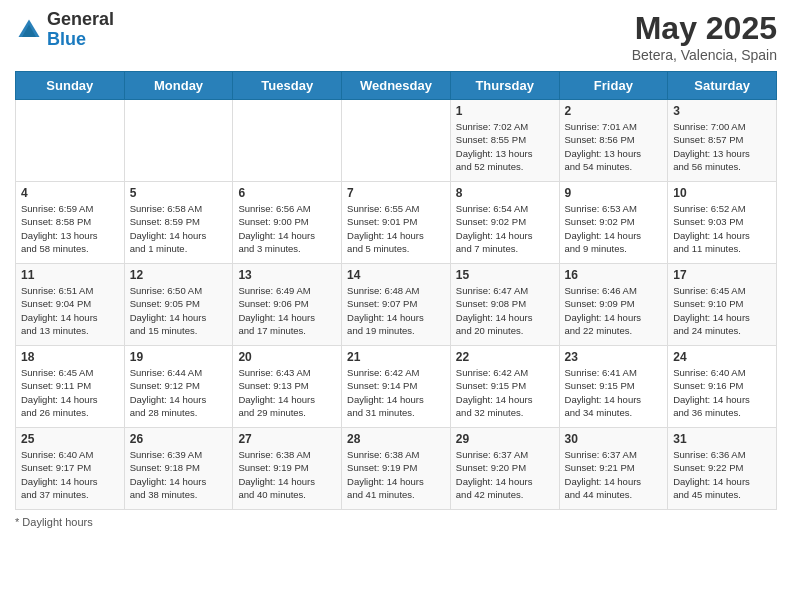  What do you see at coordinates (70, 387) in the screenshot?
I see `calendar-cell: 18Sunrise: 6:45 AM Sunset: 9:11 PM Dayli…` at bounding box center [70, 387].